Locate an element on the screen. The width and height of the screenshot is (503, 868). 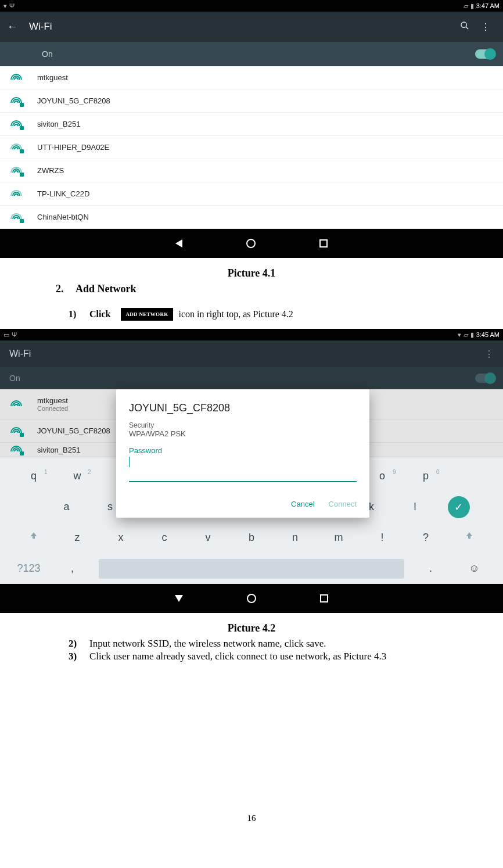
page-title: Wi-Fi is located at coordinates (242, 27).